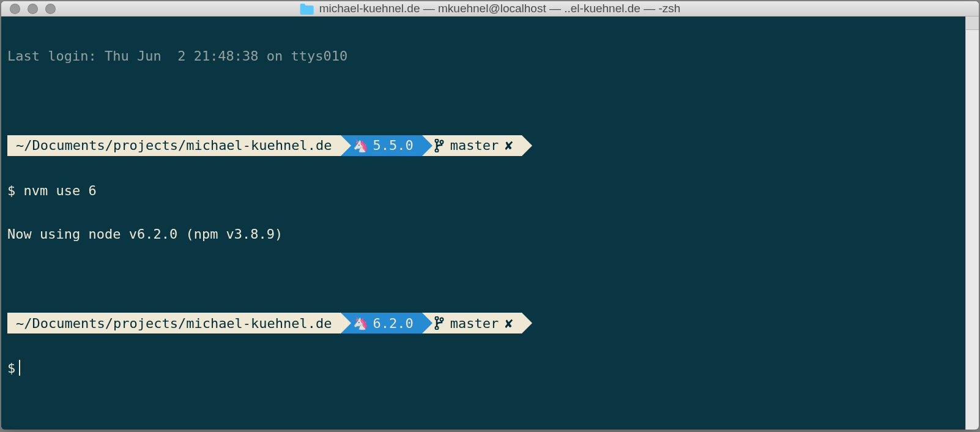  Describe the element at coordinates (382, 146) in the screenshot. I see `prompt-node-segment: 🦄5.5.0` at that location.